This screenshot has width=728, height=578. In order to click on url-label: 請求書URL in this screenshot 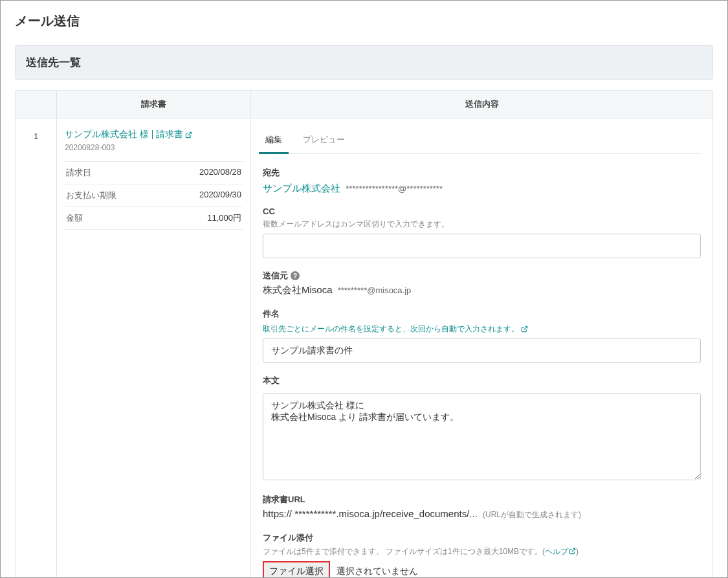, I will do `click(481, 500)`.